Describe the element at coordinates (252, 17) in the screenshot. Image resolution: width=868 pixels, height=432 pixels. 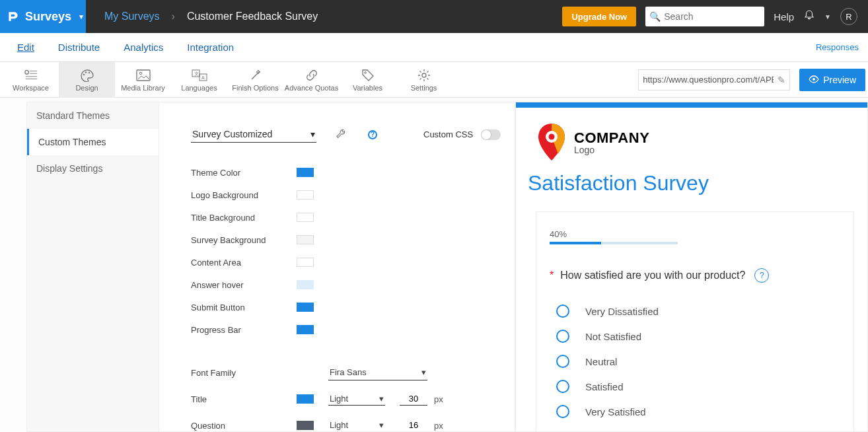
I see `breadcrumb-current: Customer Feedback Survey` at that location.